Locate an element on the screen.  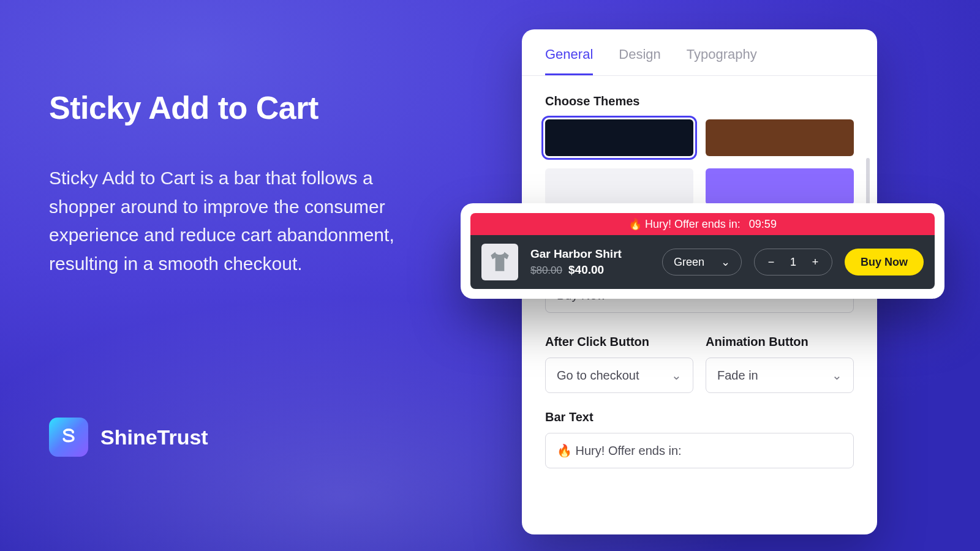
price-old: $80.00 is located at coordinates (546, 271).